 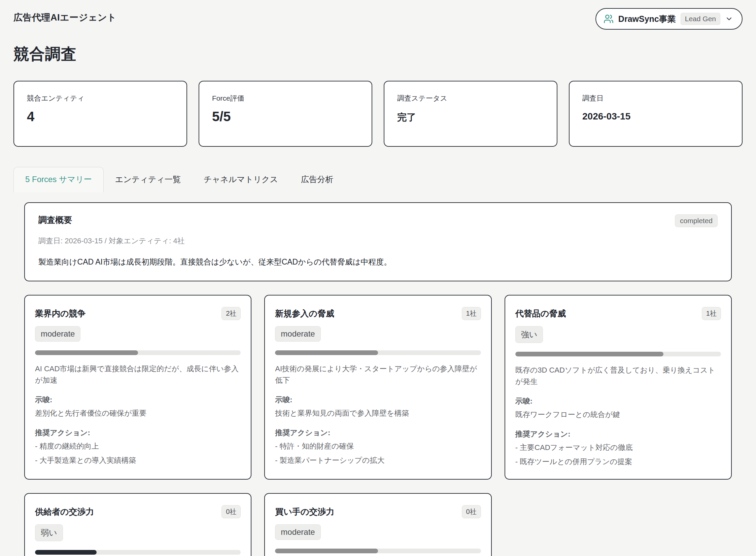 What do you see at coordinates (231, 314) in the screenshot?
I see `entity-count-badge: 2社` at bounding box center [231, 314].